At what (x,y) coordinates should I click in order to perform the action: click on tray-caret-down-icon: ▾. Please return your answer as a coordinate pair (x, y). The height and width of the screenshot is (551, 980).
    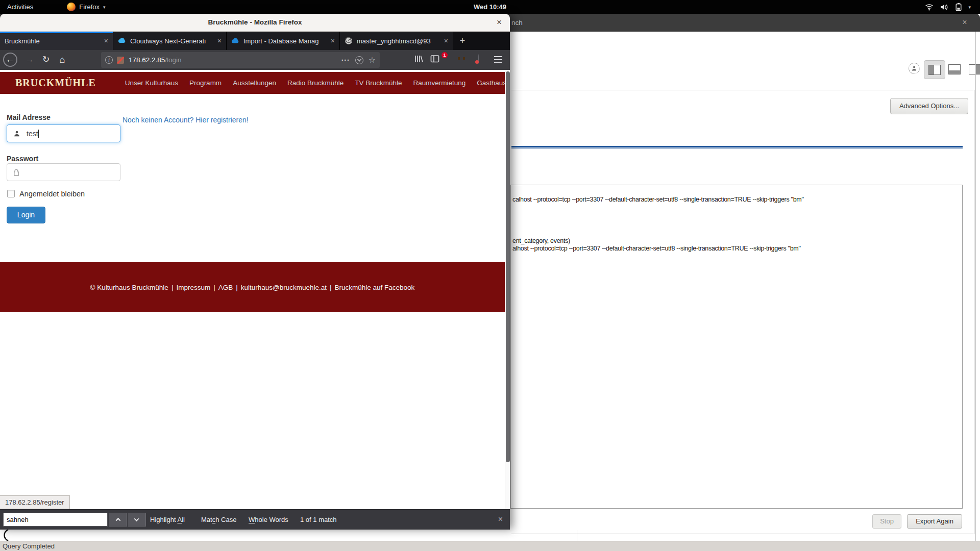
    Looking at the image, I should click on (970, 7).